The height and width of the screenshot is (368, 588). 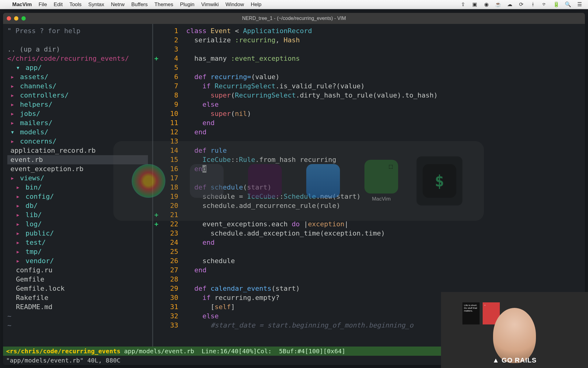 I want to click on menu-file: File, so click(x=43, y=5).